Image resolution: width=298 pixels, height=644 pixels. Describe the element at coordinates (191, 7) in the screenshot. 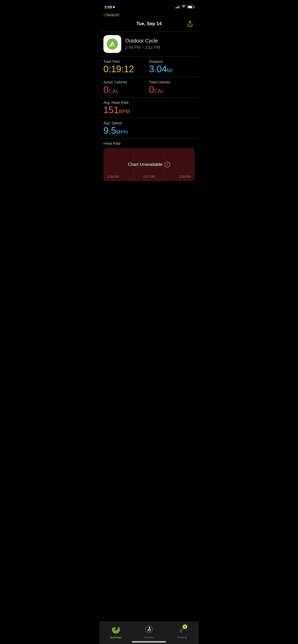

I see `battery-icon` at that location.